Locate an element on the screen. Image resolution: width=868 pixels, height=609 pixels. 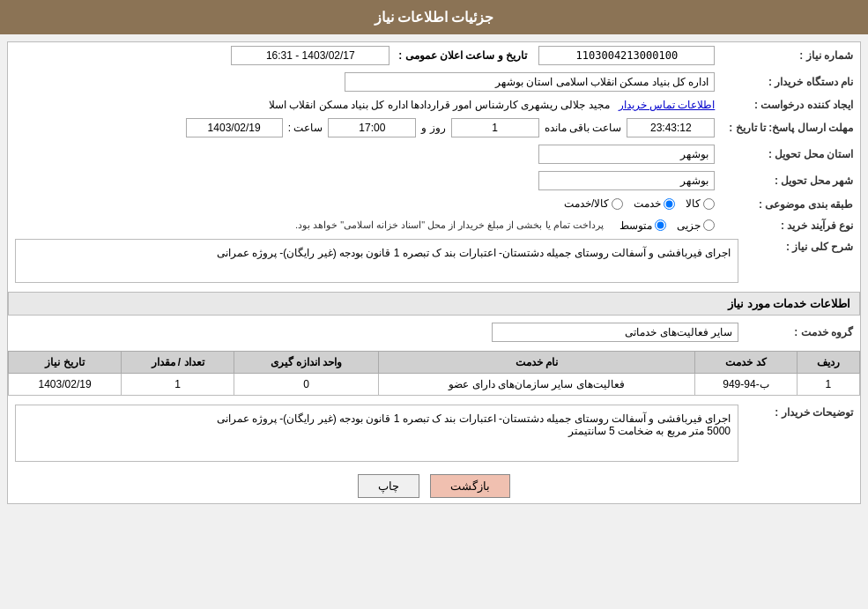
col-radif: ردیف is located at coordinates (828, 361).